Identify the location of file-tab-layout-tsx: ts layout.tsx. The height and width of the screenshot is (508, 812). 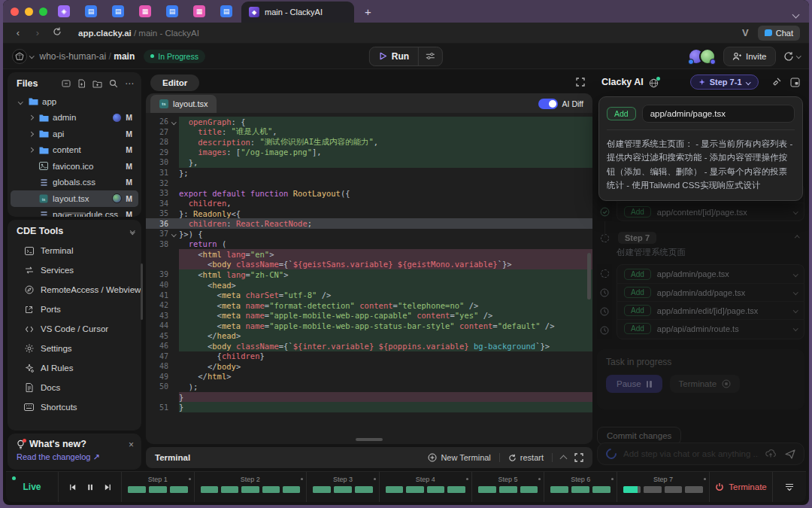
(183, 104).